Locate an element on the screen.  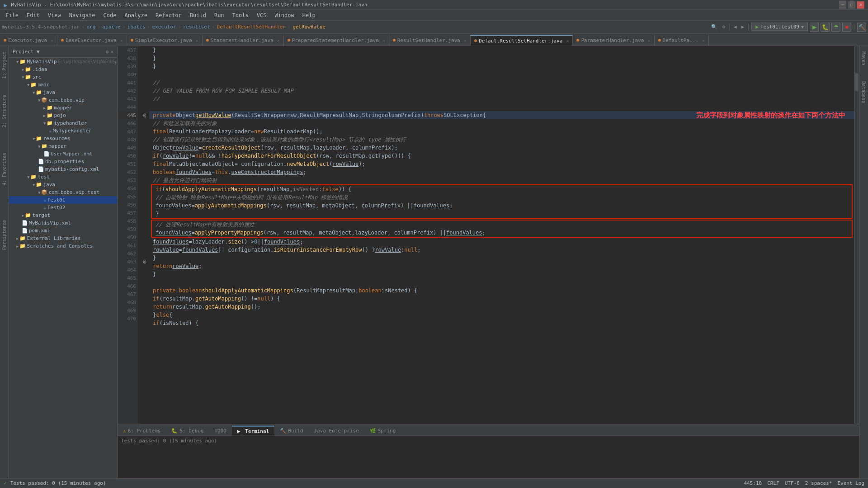
left-tab-persistence: Persistence is located at coordinates (5, 235).